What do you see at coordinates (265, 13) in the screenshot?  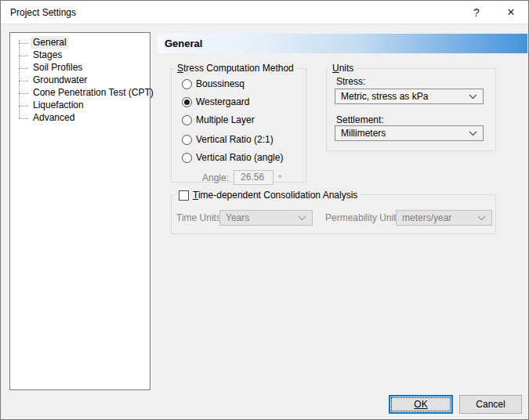 I see `titlebar: Project Settings ? ✕` at bounding box center [265, 13].